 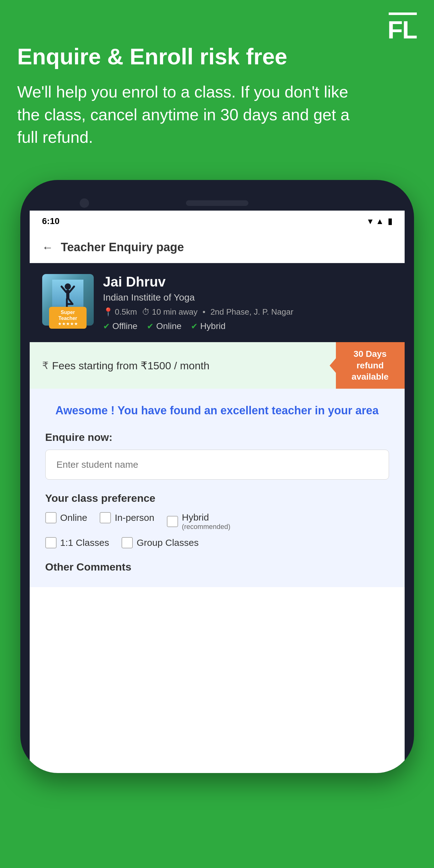 I want to click on badge-text: Super Teacher, so click(x=68, y=315).